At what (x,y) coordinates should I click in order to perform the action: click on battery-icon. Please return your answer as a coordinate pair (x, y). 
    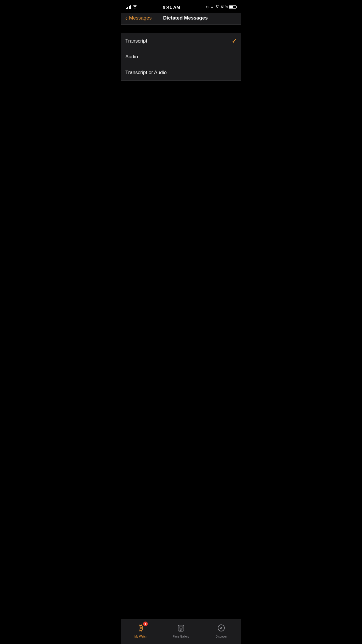
    Looking at the image, I should click on (233, 7).